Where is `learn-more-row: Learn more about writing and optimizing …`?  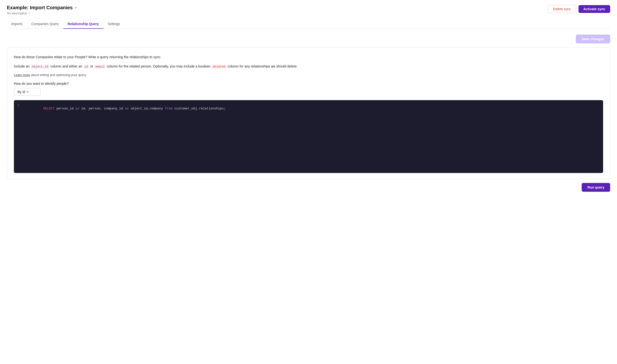 learn-more-row: Learn more about writing and optimizing … is located at coordinates (309, 75).